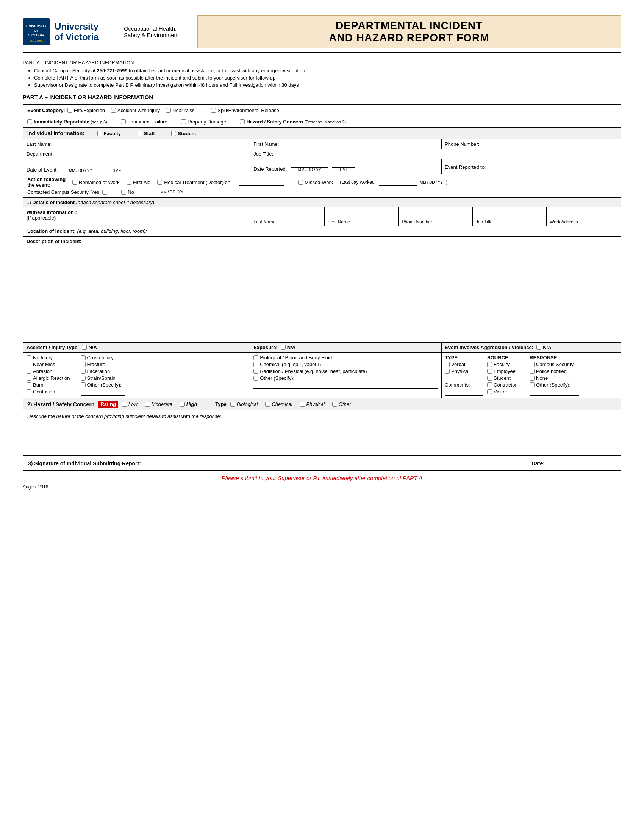  Describe the element at coordinates (504, 365) in the screenshot. I see `source-faculty-option: Faculty` at that location.